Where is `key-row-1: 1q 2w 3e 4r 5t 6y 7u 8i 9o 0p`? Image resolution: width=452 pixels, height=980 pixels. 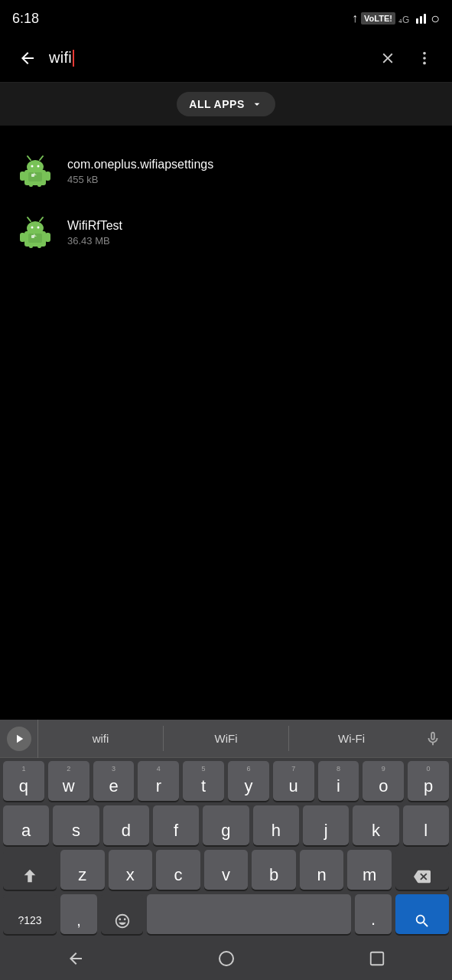 key-row-1: 1q 2w 3e 4r 5t 6y 7u 8i 9o 0p is located at coordinates (226, 781).